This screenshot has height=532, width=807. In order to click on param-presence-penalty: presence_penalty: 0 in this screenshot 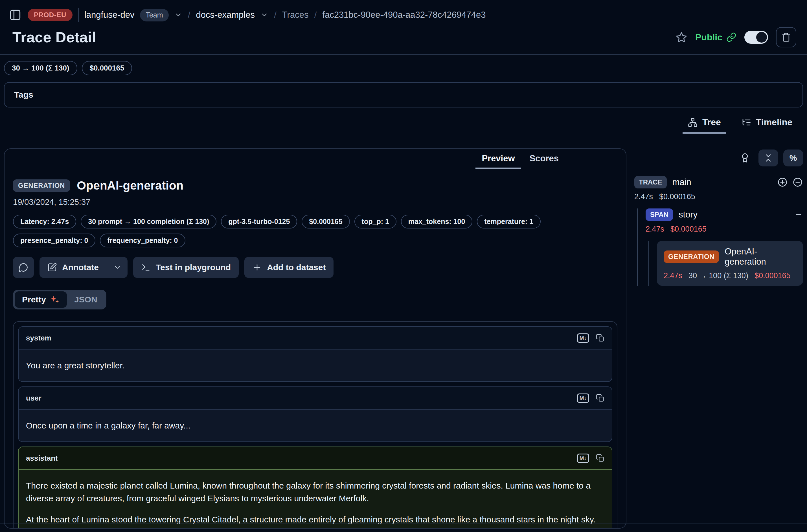, I will do `click(54, 240)`.